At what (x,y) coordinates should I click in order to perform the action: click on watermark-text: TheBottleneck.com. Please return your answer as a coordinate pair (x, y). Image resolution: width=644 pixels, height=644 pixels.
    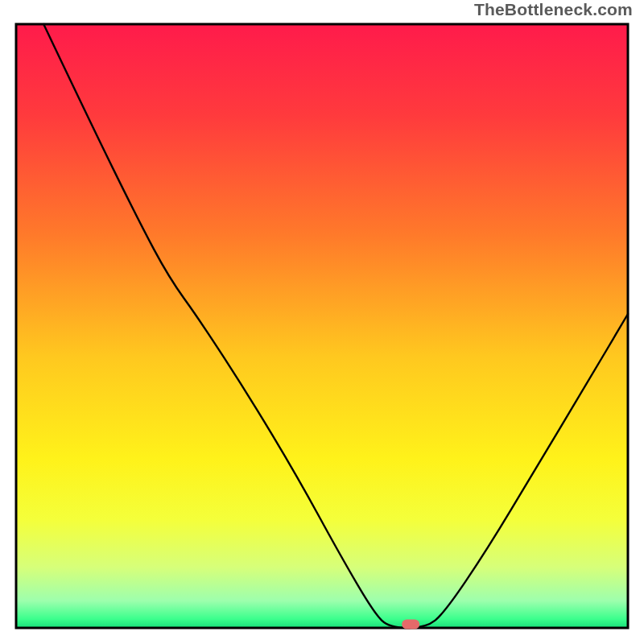
    Looking at the image, I should click on (554, 10).